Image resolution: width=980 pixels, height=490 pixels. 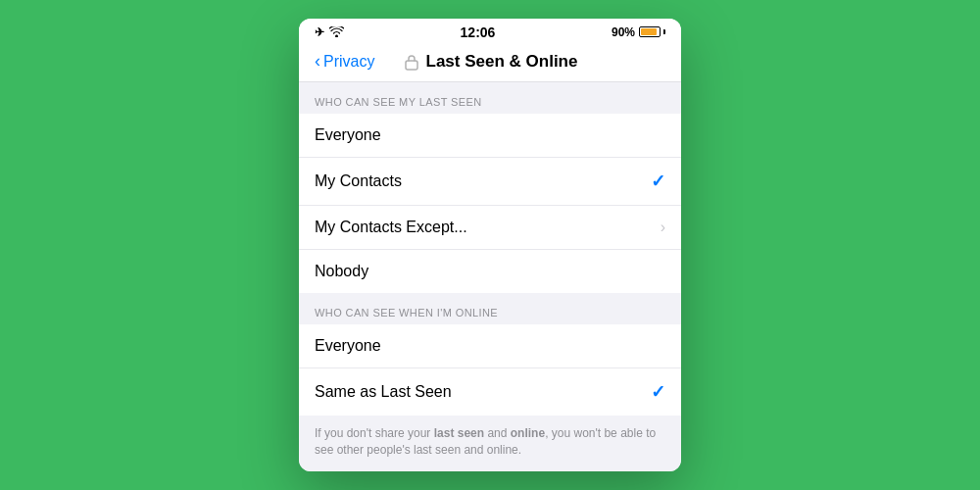 I want to click on list-item-everyone: Everyone, so click(x=490, y=135).